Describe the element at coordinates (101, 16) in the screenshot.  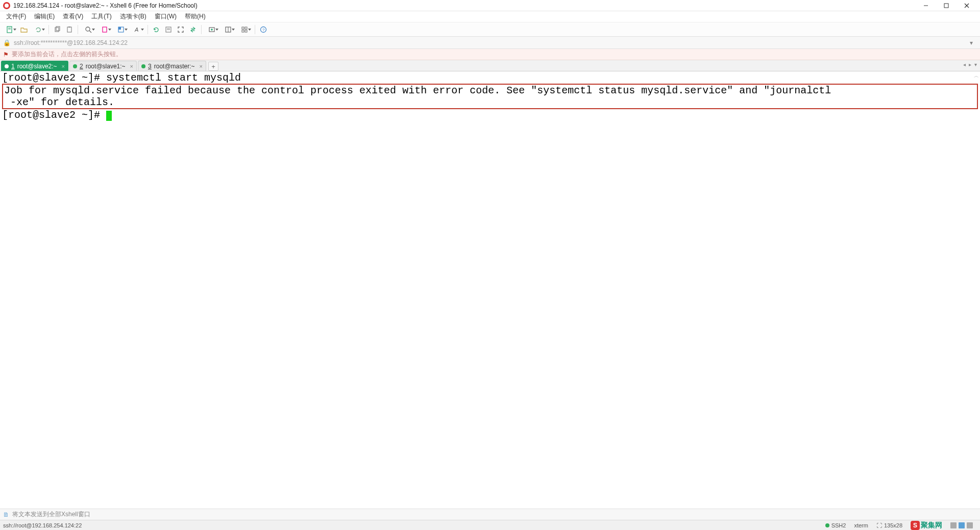
I see `menu-tools: 工具(T)` at that location.